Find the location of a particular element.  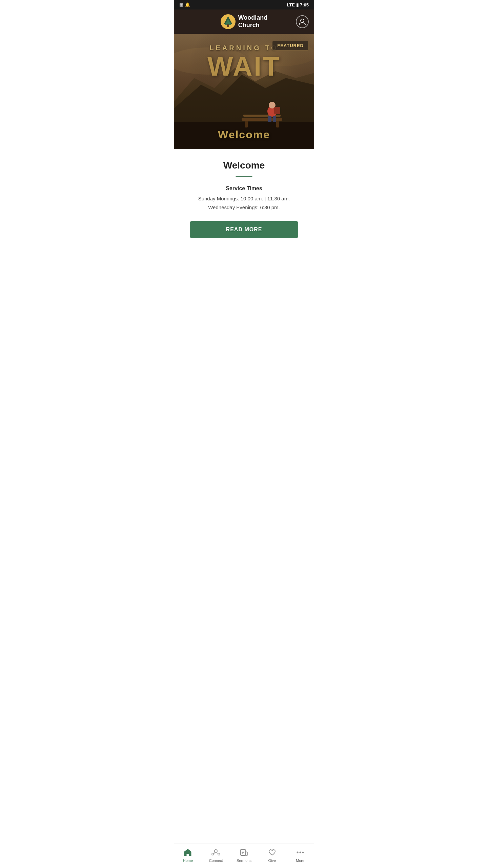

status-bar: ▦ 🔔 LTE ▮ 7:05 is located at coordinates (244, 5).